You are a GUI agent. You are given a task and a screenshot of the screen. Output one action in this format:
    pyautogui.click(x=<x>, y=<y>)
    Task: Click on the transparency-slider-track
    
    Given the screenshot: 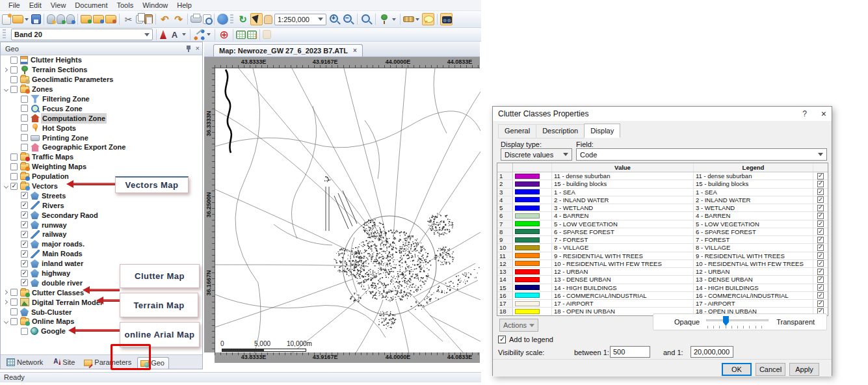 What is the action you would take?
    pyautogui.click(x=737, y=320)
    